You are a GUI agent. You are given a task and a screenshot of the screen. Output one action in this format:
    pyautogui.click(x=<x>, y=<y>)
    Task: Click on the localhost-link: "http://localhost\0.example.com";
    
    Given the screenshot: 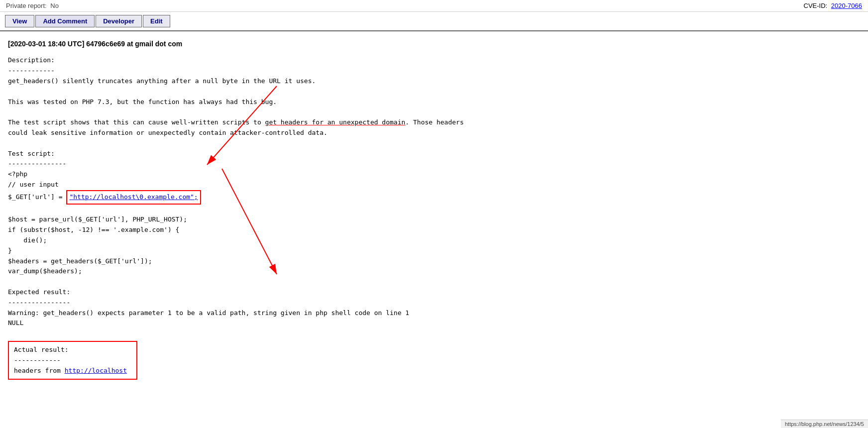 What is the action you would take?
    pyautogui.click(x=133, y=197)
    